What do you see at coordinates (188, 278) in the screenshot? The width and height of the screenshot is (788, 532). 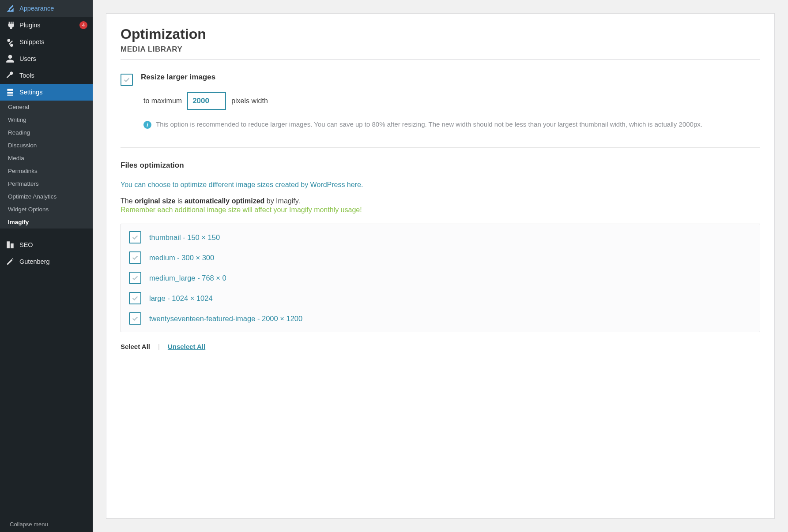 I see `size-label: medium_large - 768 × 0` at bounding box center [188, 278].